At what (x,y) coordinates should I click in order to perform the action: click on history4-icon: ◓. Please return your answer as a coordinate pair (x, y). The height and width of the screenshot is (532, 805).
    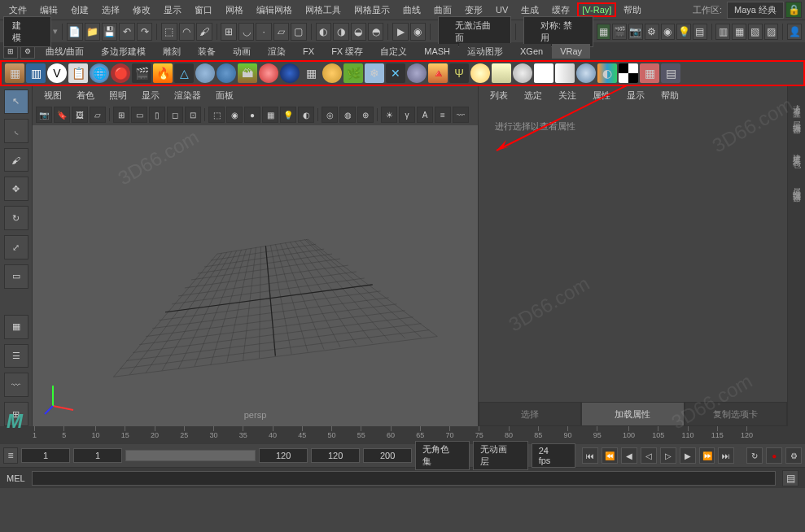
    Looking at the image, I should click on (376, 32).